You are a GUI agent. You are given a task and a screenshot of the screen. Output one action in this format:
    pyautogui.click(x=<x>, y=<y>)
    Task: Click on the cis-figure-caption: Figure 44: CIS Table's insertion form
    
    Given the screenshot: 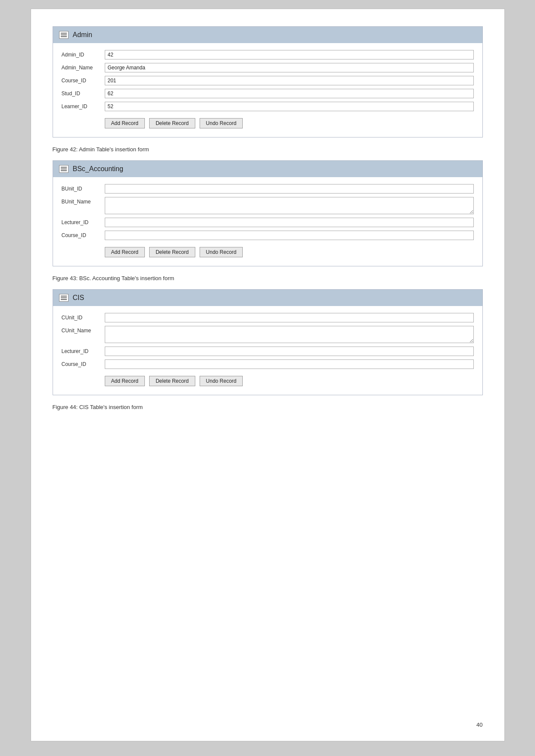 What is the action you would take?
    pyautogui.click(x=268, y=407)
    